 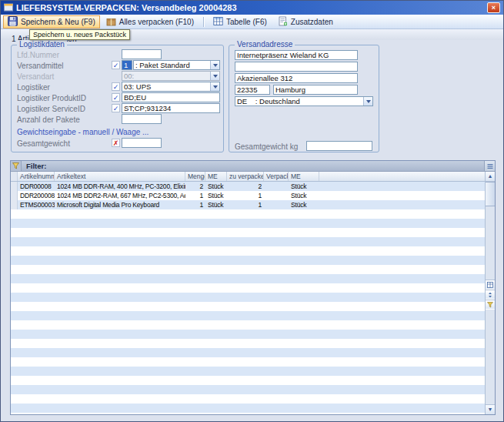 I want to click on toolbar: Speichern & Neu (F9) Alles verpacken (F1…, so click(x=252, y=22).